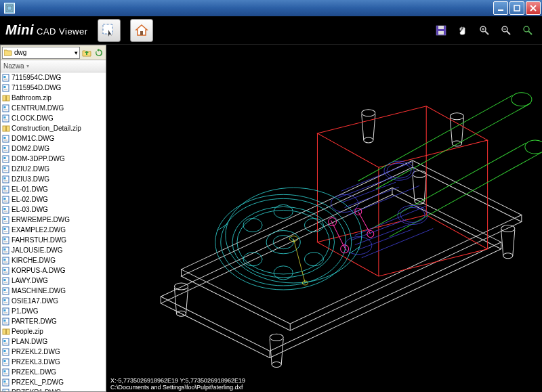 This screenshot has height=392, width=542. Describe the element at coordinates (53, 230) in the screenshot. I see `file-item: EXAMPLE2.DWG` at that location.